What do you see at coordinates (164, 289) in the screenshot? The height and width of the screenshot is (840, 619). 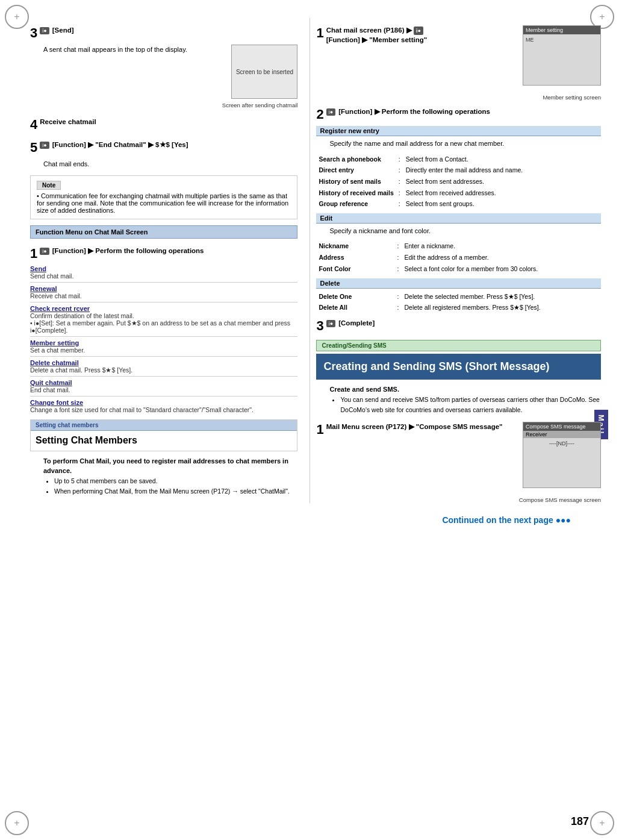 I see `menu-item-renewal-title: Renewal` at bounding box center [164, 289].